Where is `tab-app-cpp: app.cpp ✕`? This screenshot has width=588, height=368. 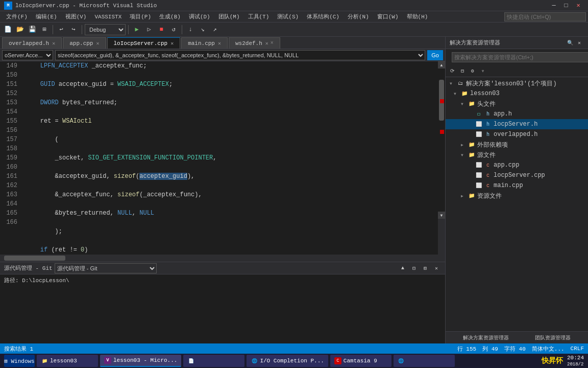
tab-app-cpp: app.cpp ✕ is located at coordinates (84, 43).